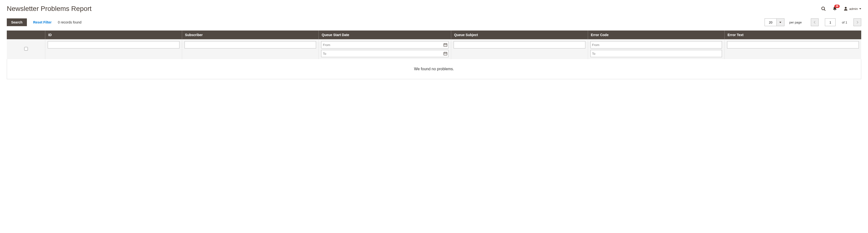  Describe the element at coordinates (830, 22) in the screenshot. I see `current-page-input` at that location.